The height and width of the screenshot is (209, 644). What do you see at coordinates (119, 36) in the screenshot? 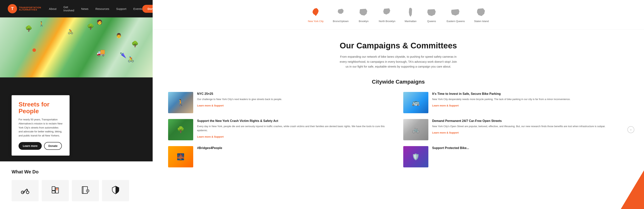
I see `deco-person-4: 👨` at bounding box center [119, 36].